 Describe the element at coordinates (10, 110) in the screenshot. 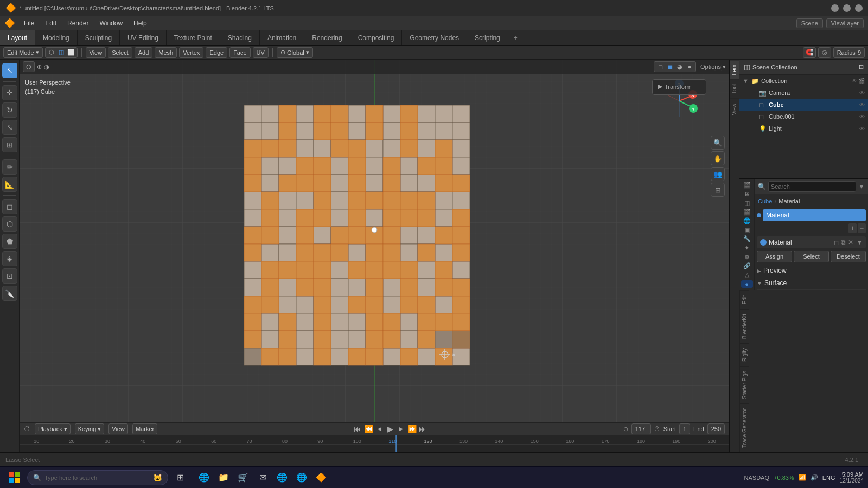

I see `rotate-tool: ↻` at that location.